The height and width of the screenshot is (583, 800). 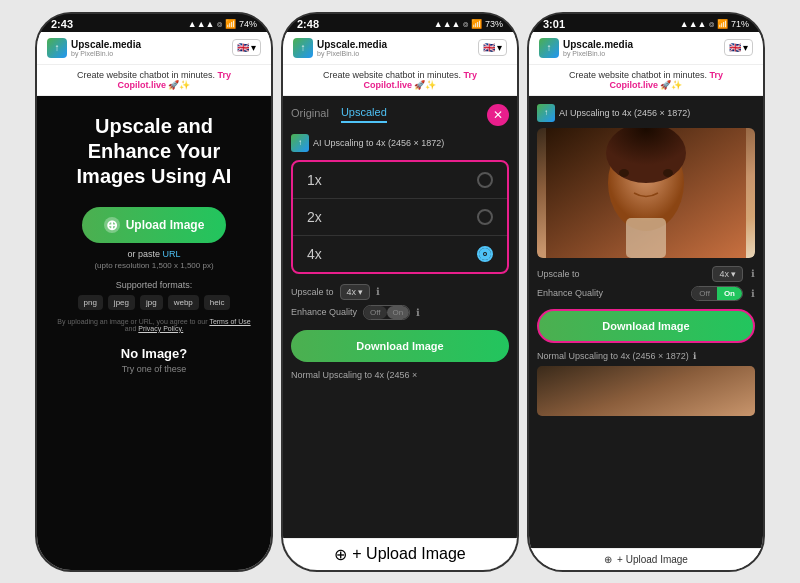 I want to click on upscale-controls-3: Upscale to 4x ▾ ℹ, so click(x=646, y=274).